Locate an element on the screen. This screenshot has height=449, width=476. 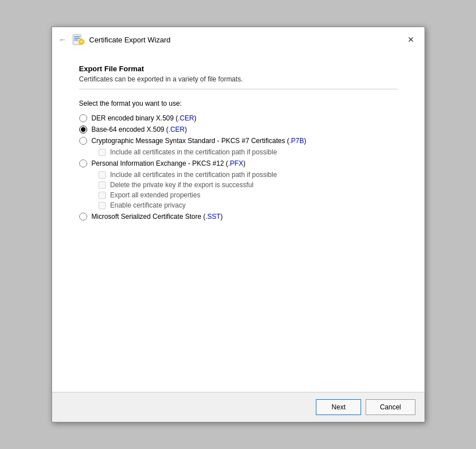
pfx-export-props-label: Export all extended properties is located at coordinates (155, 195).